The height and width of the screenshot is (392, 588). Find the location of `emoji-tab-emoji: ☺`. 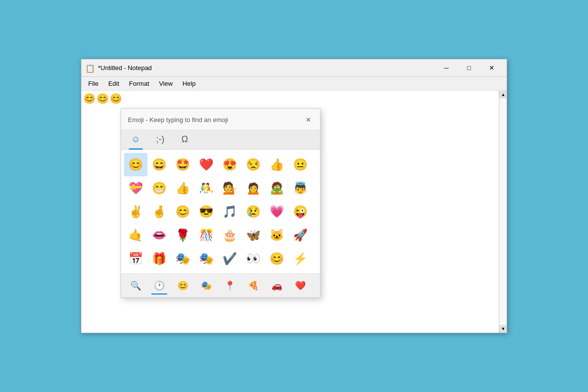

emoji-tab-emoji: ☺ is located at coordinates (136, 139).